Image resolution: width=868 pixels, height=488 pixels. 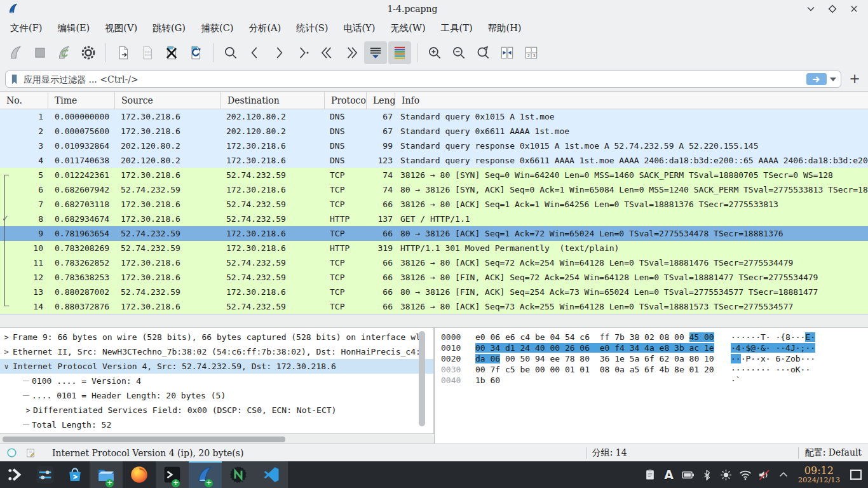 I want to click on filter-bookmark-button, so click(x=15, y=79).